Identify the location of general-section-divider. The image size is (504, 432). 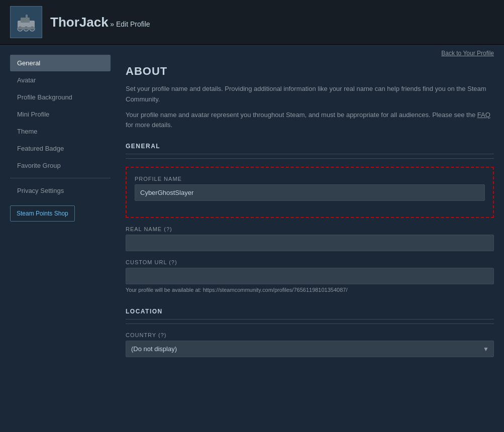
(310, 159).